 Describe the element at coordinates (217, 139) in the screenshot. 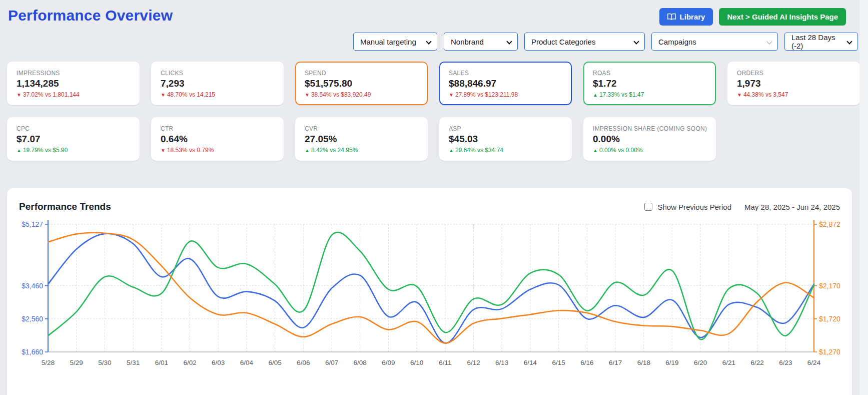

I see `kpi-value: 0.64%` at that location.